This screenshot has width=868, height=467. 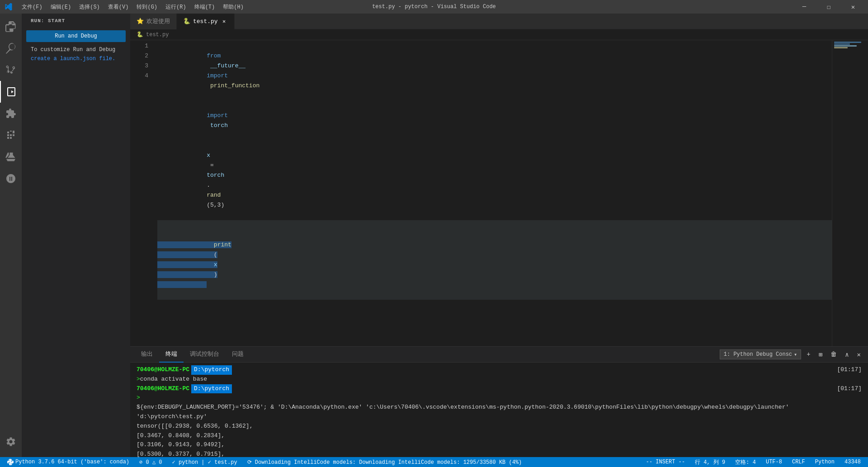 I want to click on sidebar-item-extensions, so click(x=11, y=113).